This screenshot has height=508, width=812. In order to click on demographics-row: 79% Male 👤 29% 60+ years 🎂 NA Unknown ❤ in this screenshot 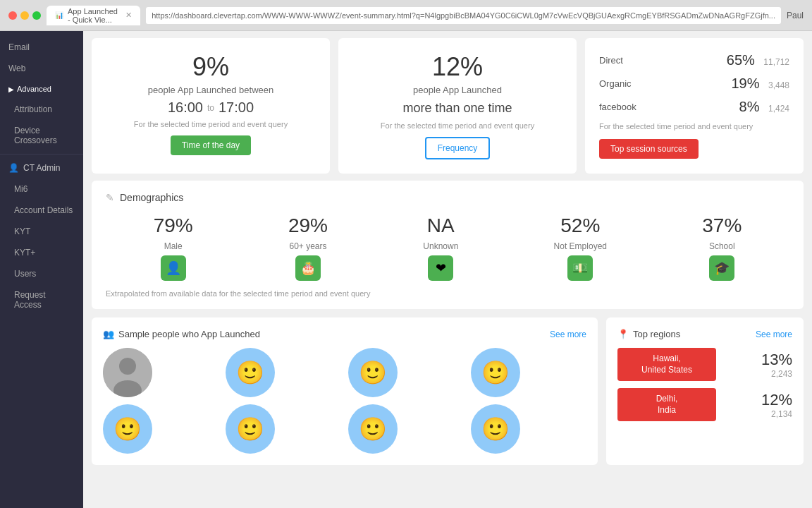, I will do `click(448, 248)`.